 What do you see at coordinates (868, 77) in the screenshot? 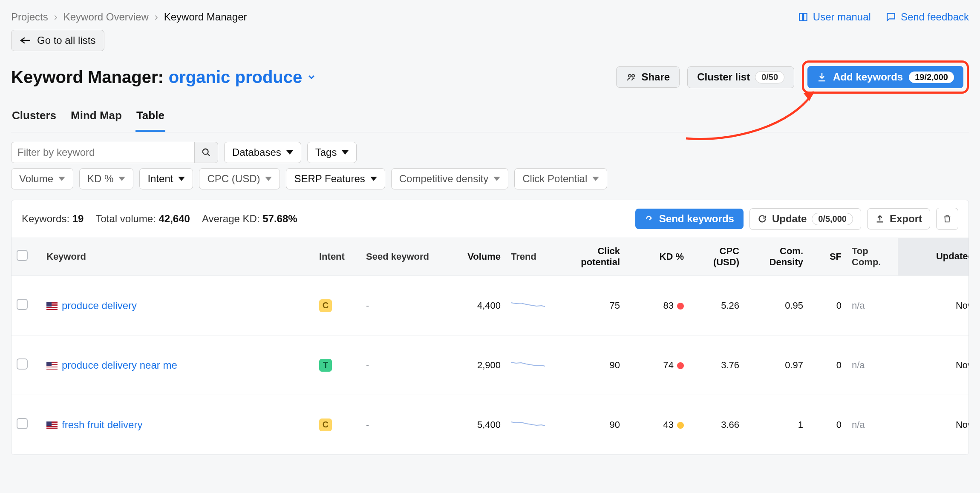
I see `add-keywords-label: Add keywords` at bounding box center [868, 77].